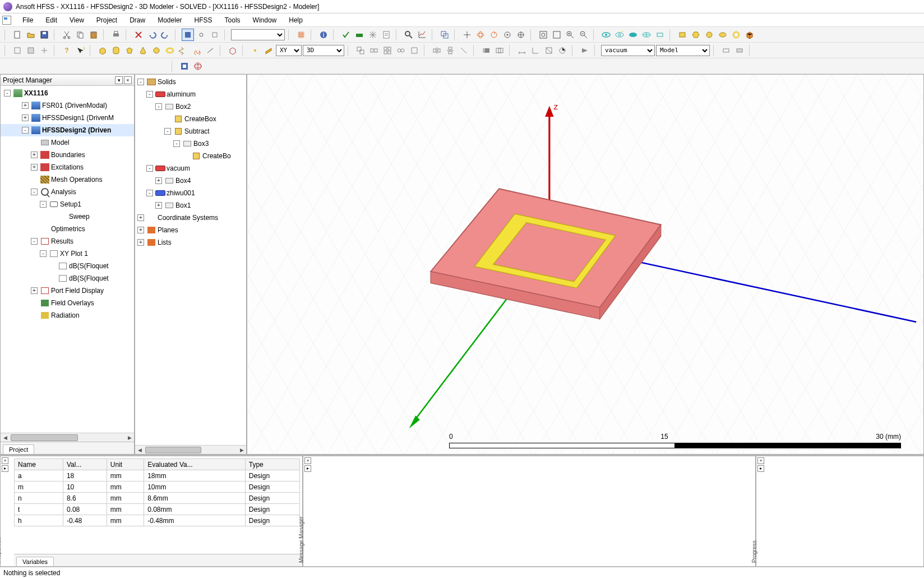 The width and height of the screenshot is (924, 578). I want to click on tree-item: dB(S(Floquet, so click(67, 278).